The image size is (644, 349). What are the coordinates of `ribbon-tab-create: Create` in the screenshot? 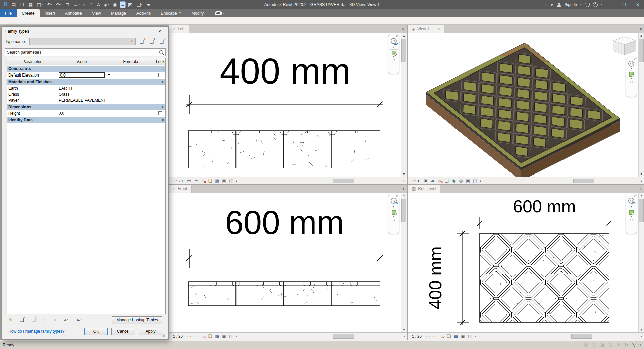 It's located at (28, 13).